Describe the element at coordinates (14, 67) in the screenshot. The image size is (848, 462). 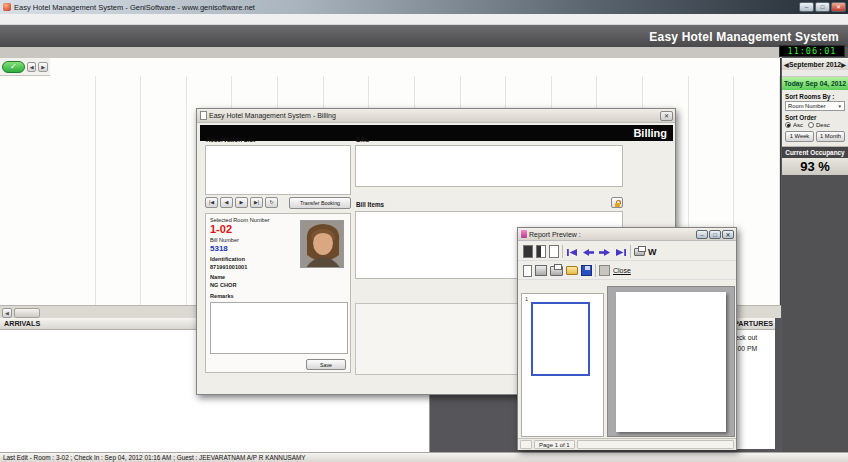
I see `confirm-button: ✓` at that location.